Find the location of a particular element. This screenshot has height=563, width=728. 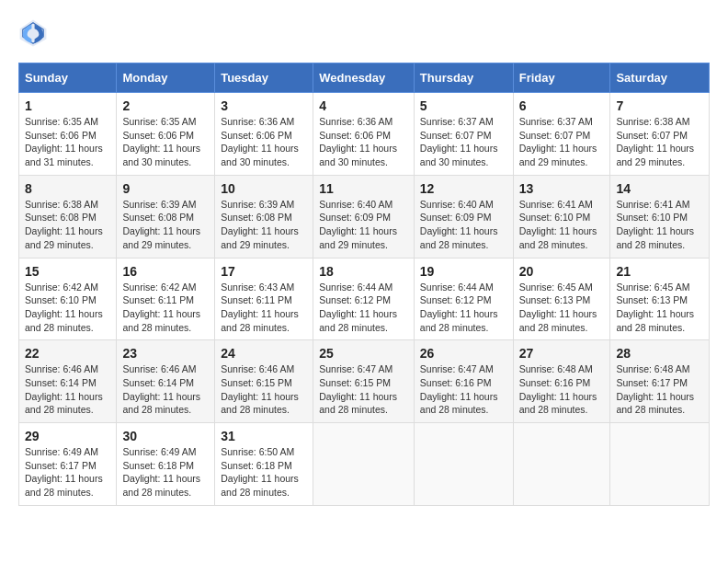

day-info: Sunrise: 6:47 AMSunset: 6:15 PMDaylight:… is located at coordinates (364, 390).